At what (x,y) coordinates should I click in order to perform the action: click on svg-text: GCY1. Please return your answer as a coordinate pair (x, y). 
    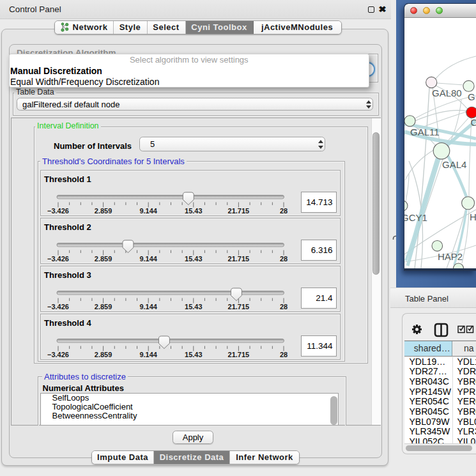
    Looking at the image, I should click on (416, 217).